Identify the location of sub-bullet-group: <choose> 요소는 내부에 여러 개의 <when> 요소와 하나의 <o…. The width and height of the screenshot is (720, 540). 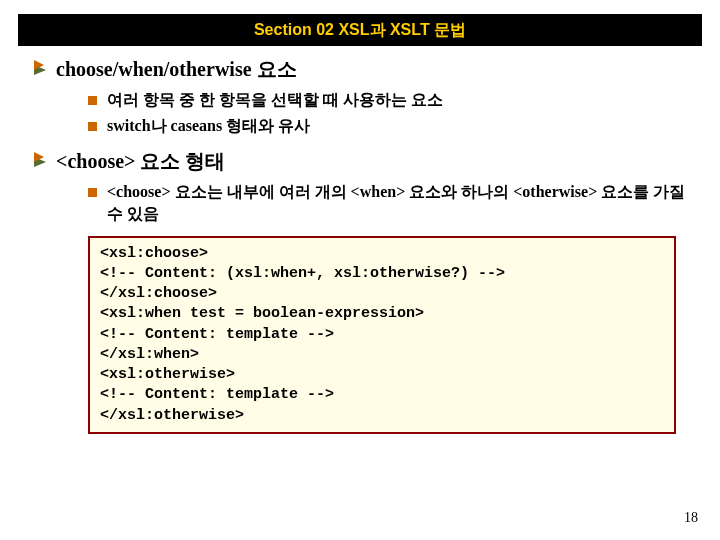
(387, 204).